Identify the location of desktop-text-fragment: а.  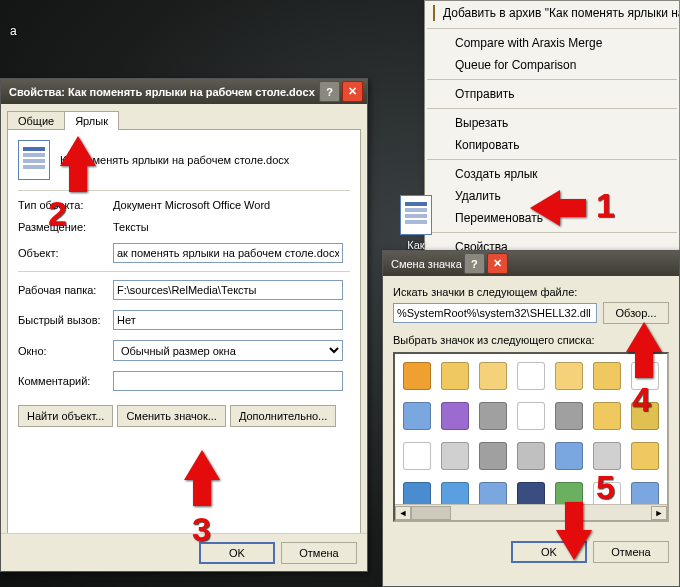
(14, 31).